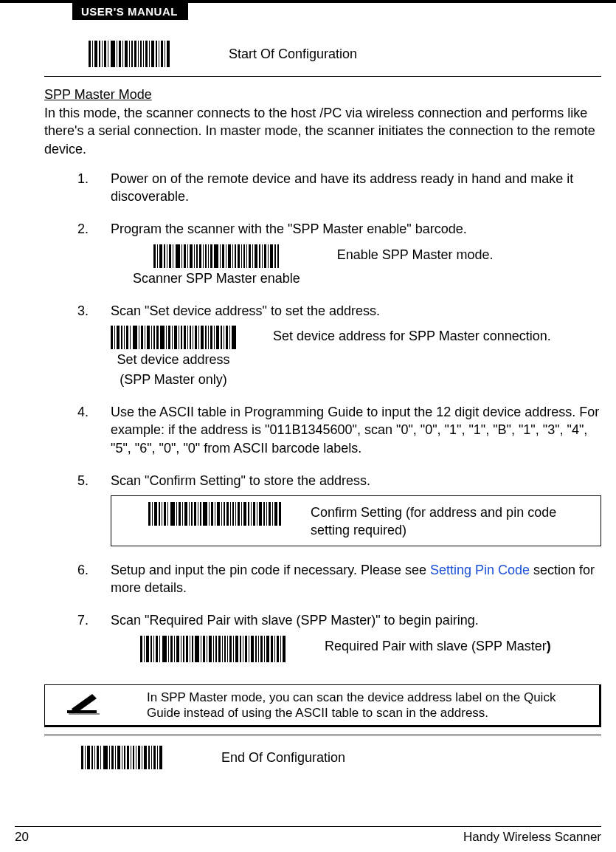 The image size is (616, 852). What do you see at coordinates (356, 636) in the screenshot?
I see `step-7: Scan "Required Pair with slave (SPP Mast…` at bounding box center [356, 636].